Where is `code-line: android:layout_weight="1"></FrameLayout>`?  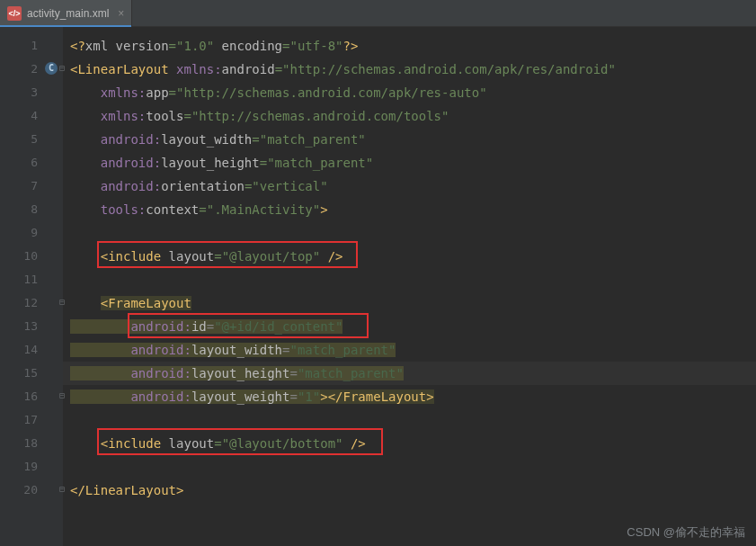
code-line: android:layout_weight="1"></FrameLayout> is located at coordinates (410, 397).